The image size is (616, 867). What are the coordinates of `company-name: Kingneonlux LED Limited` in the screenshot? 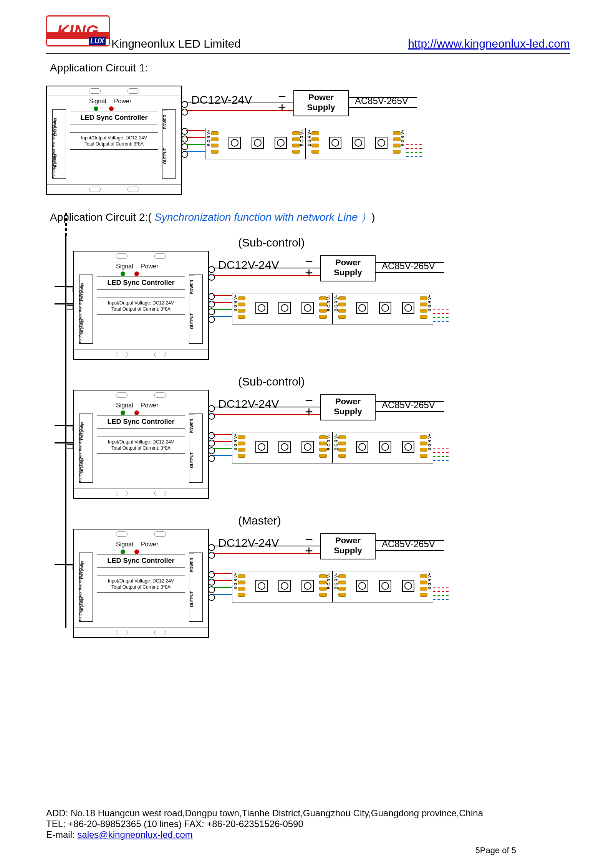 It's located at (176, 44).